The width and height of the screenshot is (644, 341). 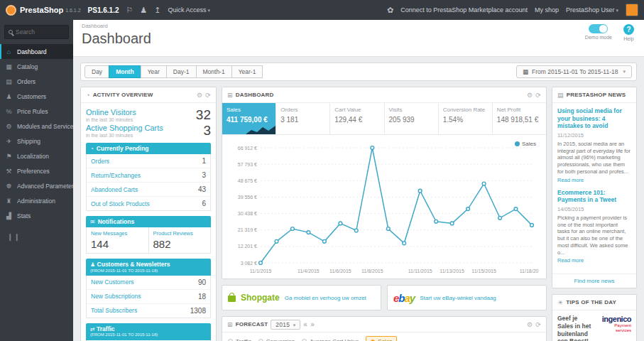 What do you see at coordinates (92, 264) in the screenshot?
I see `people-icon: ♟` at bounding box center [92, 264].